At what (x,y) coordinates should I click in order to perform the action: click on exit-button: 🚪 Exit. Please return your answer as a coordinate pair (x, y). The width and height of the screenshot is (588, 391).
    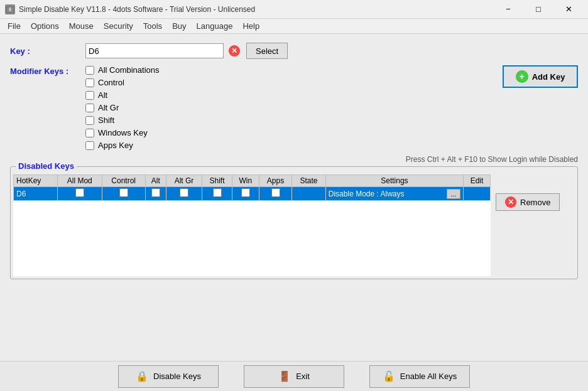
    Looking at the image, I should click on (294, 377).